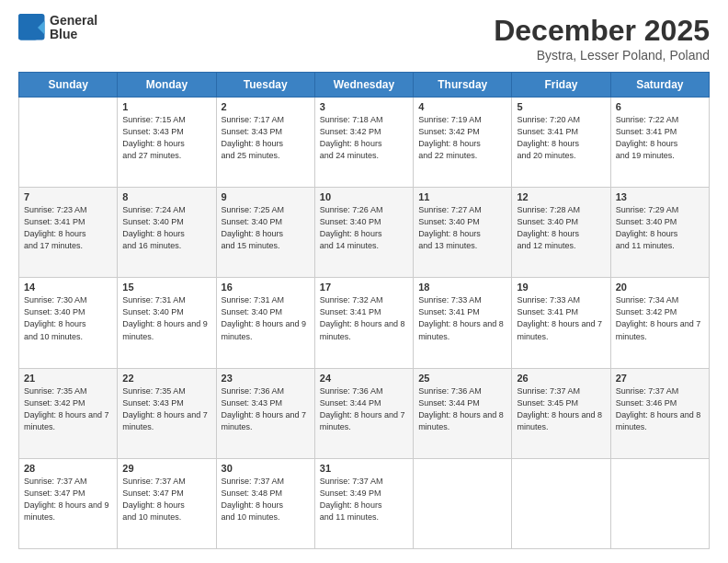 This screenshot has height=563, width=728. What do you see at coordinates (660, 378) in the screenshot?
I see `day-number: 27` at bounding box center [660, 378].